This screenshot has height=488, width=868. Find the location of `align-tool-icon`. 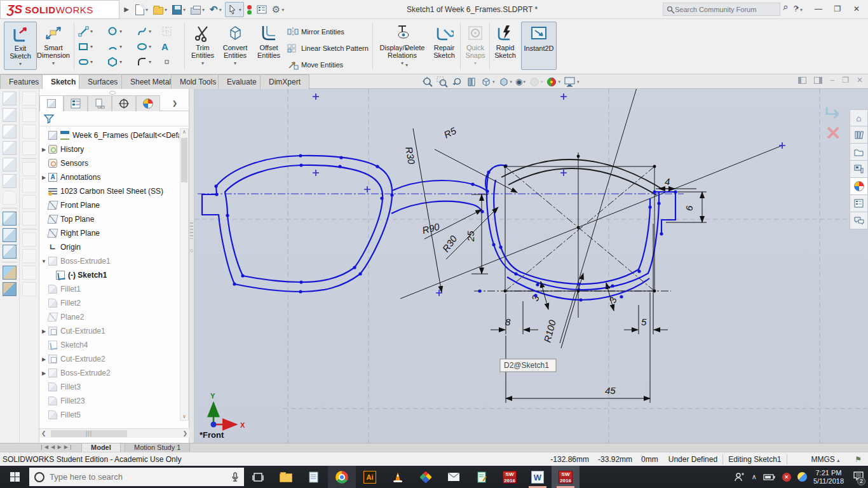

align-tool-icon is located at coordinates (29, 148).